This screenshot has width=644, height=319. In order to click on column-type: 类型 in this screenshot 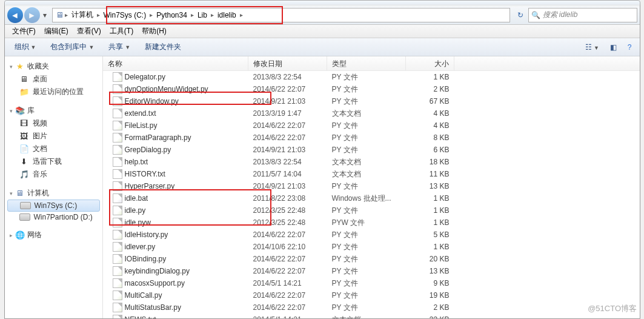, I will do `click(367, 63)`.